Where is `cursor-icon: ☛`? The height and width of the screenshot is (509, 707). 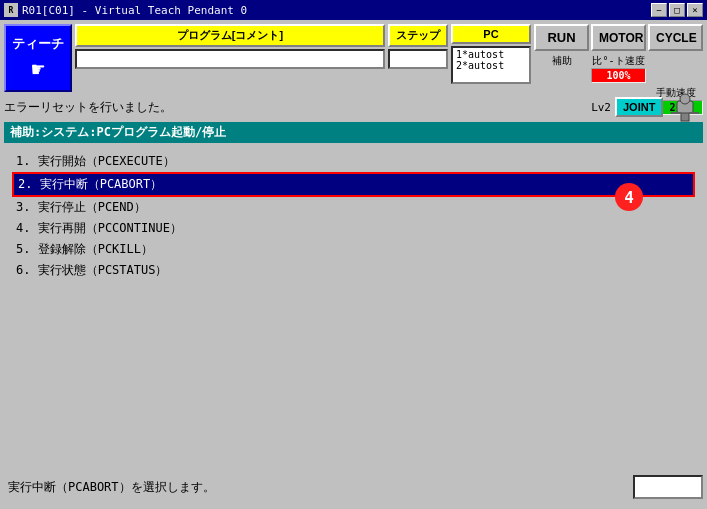
cursor-icon: ☛ is located at coordinates (38, 70).